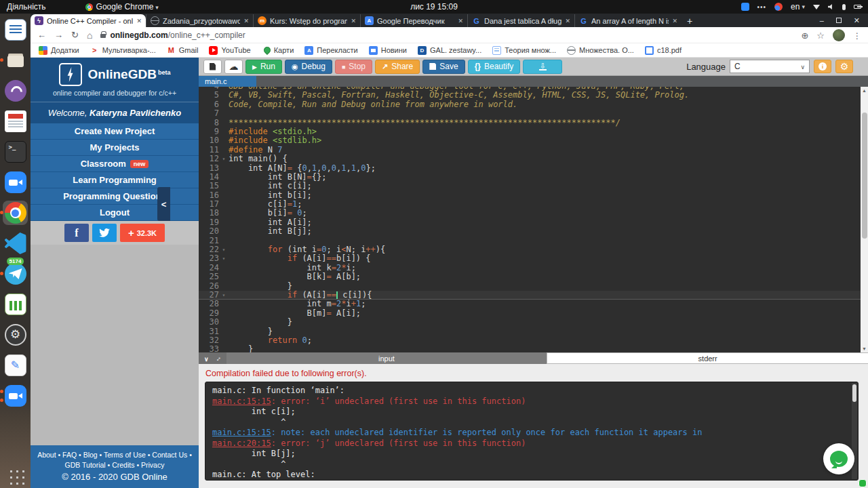 Image resolution: width=868 pixels, height=488 pixels. What do you see at coordinates (104, 233) in the screenshot?
I see `twitter-button` at bounding box center [104, 233].